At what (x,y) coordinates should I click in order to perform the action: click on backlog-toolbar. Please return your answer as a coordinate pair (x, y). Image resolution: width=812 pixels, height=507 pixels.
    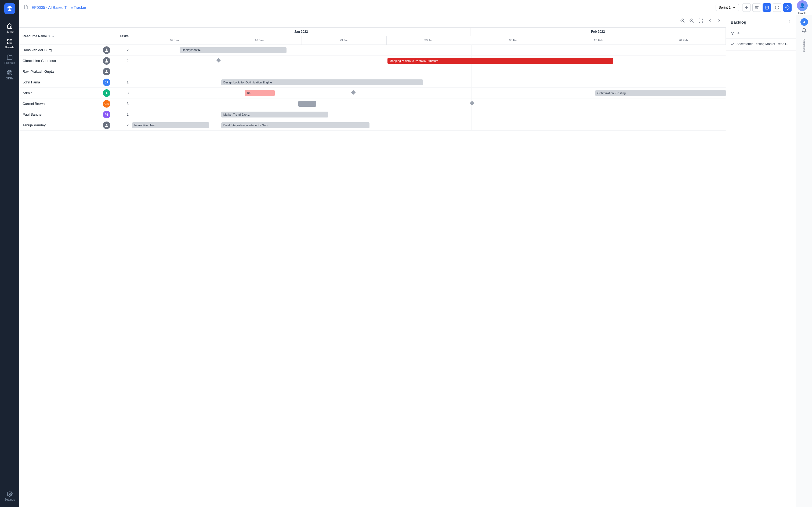
    Looking at the image, I should click on (761, 34).